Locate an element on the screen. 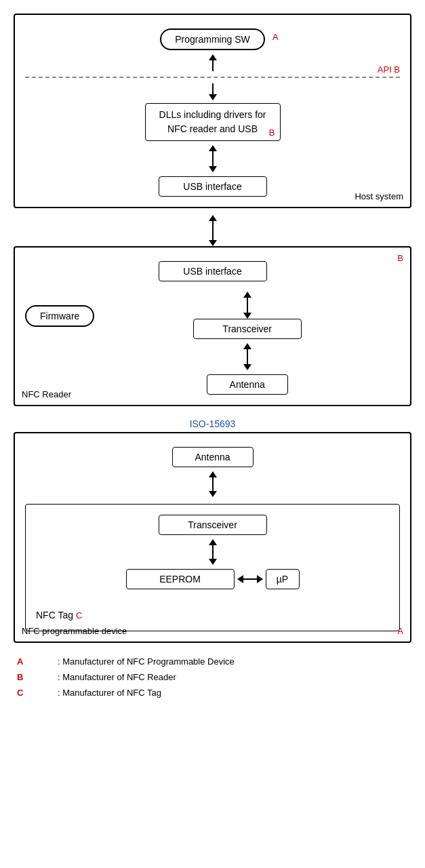 Image resolution: width=425 pixels, height=868 pixels. reader-usb-interface-box: USB interface is located at coordinates (213, 271).